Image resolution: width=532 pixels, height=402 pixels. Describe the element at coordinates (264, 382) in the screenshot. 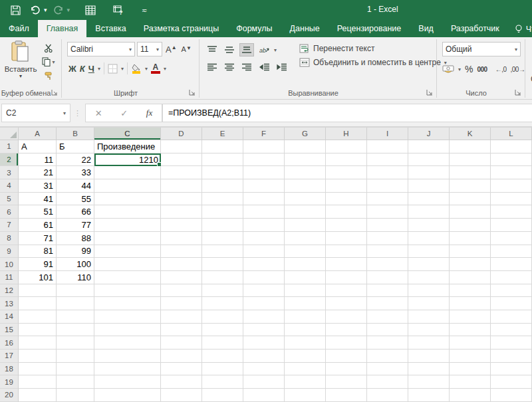

I see `cell-F19` at that location.